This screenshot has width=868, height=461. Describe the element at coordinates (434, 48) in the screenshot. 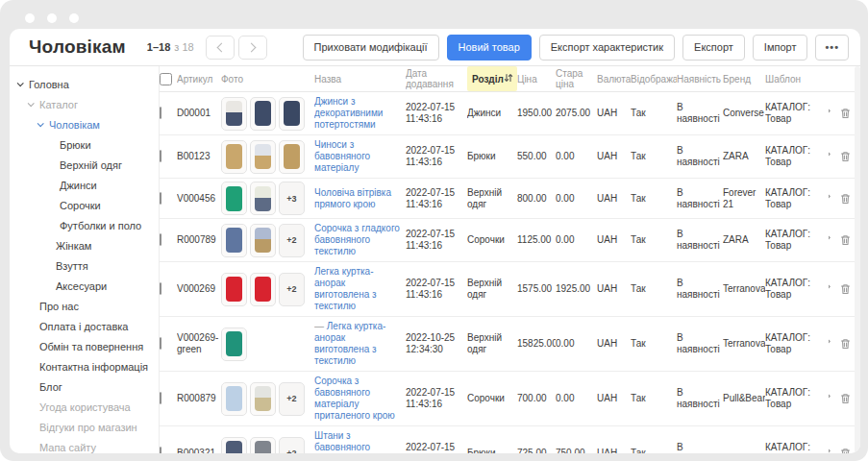

I see `page-header: Чоловікам 1–18 з 18 Приховати модифікаці…` at that location.